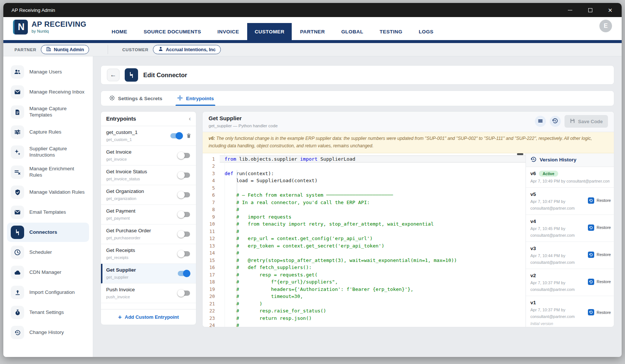  What do you see at coordinates (120, 32) in the screenshot?
I see `nav-item-home: HOME` at bounding box center [120, 32].